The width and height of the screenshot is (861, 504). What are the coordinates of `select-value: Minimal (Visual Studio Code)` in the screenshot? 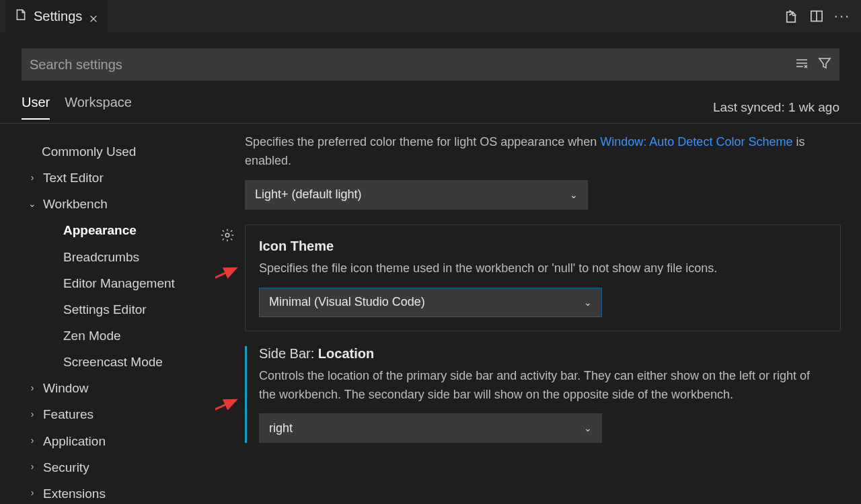 It's located at (347, 302).